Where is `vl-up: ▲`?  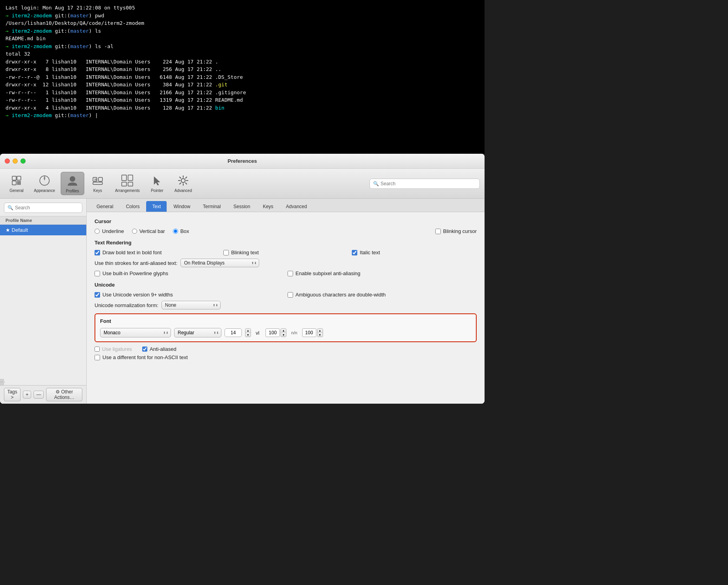
vl-up: ▲ is located at coordinates (284, 331).